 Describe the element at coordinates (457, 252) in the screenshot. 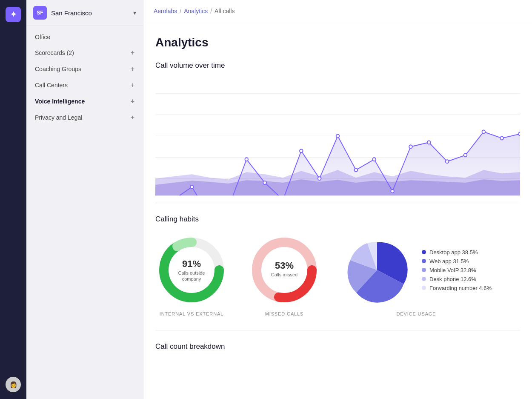

I see `legend-item: Desktop app 38.5%` at that location.